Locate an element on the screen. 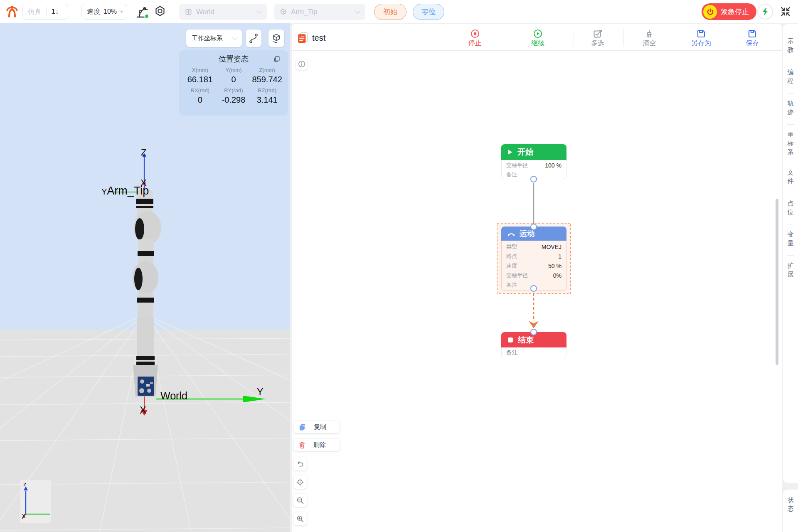  tip-z-axis-label: Z is located at coordinates (144, 153).